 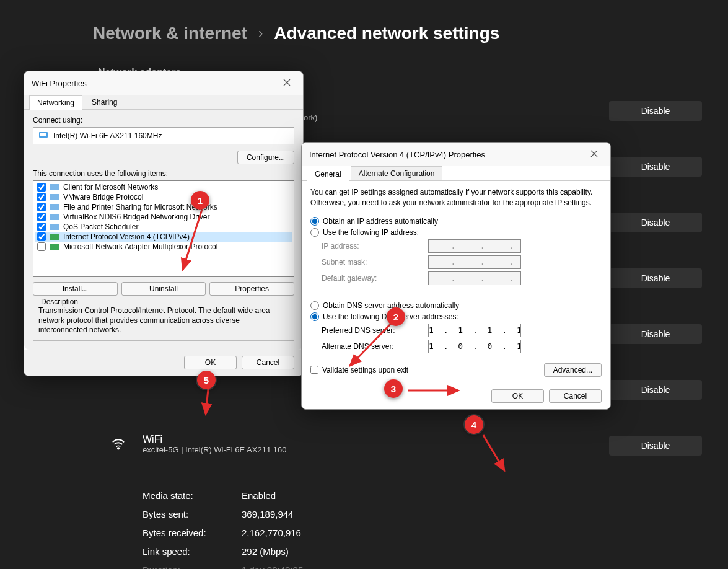 I want to click on ip-address-input, so click(x=475, y=246).